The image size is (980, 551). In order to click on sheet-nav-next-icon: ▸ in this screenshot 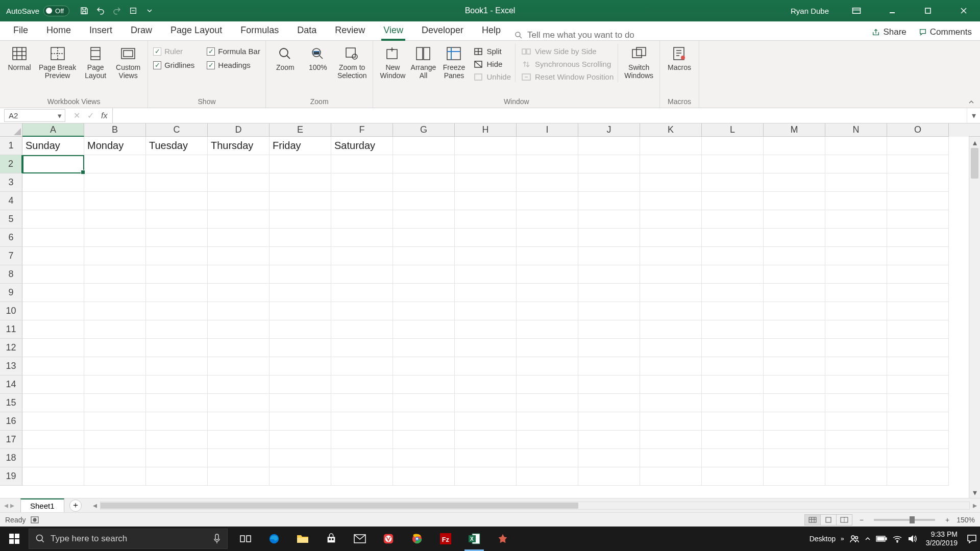, I will do `click(12, 505)`.